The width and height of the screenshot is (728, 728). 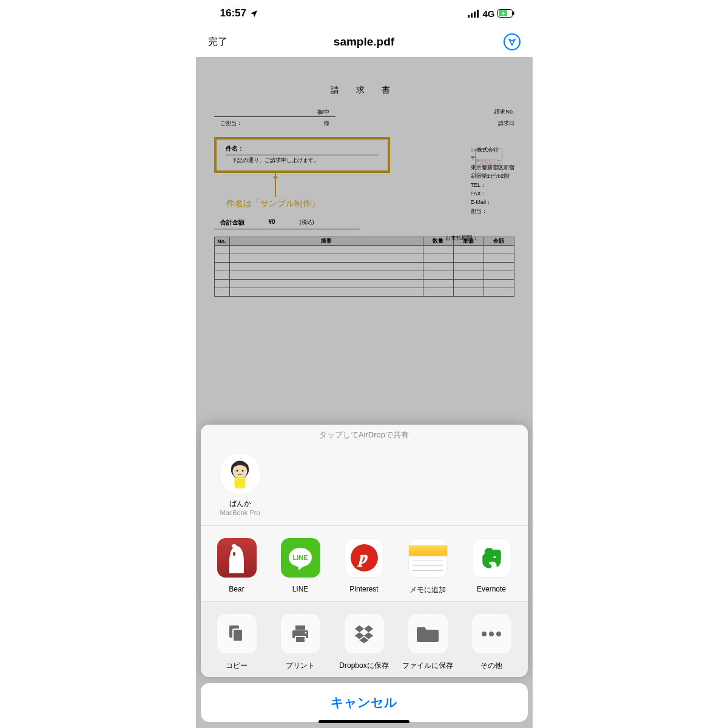 I want to click on annotate-icon, so click(x=512, y=42).